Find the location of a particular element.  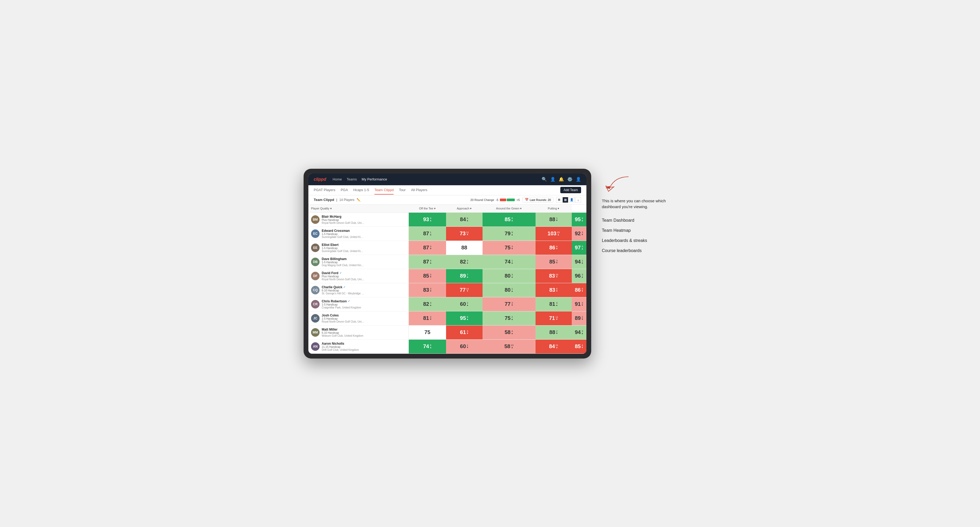

player-cell-container: CRChris Robertson ✓1-5 HandicapCraigmill… is located at coordinates (358, 304).